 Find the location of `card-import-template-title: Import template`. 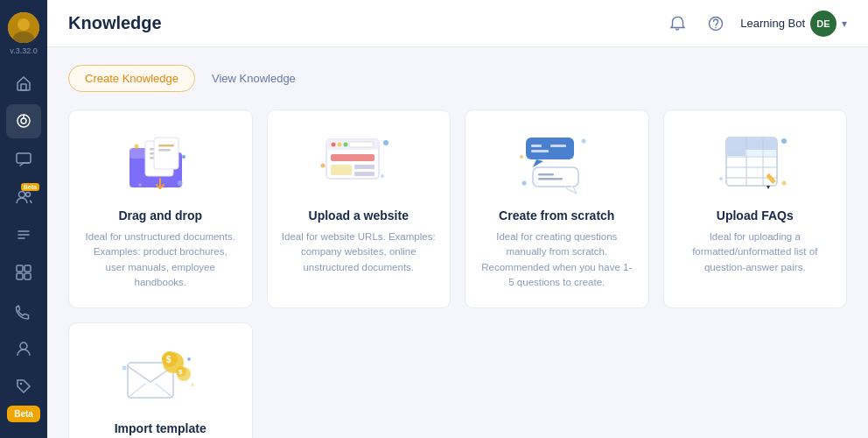

card-import-template-title: Import template is located at coordinates (161, 428).